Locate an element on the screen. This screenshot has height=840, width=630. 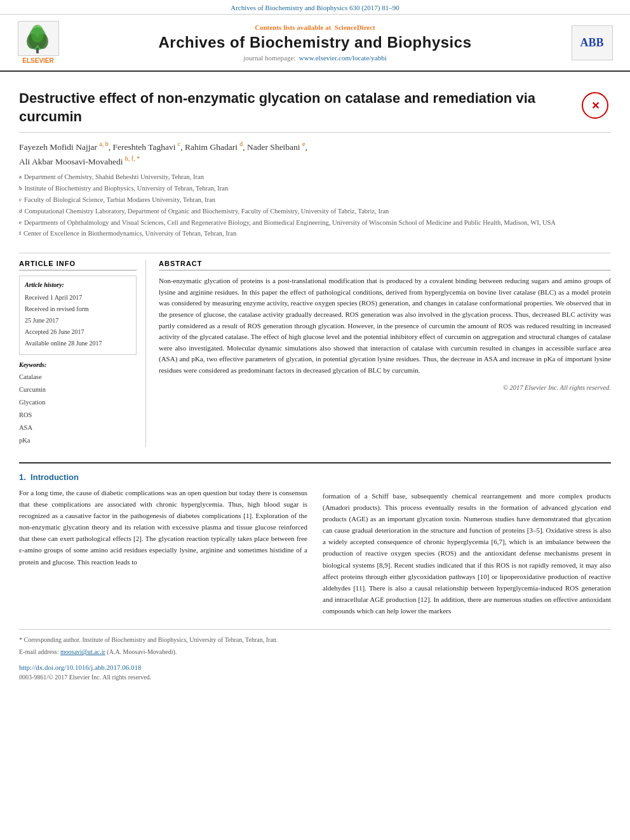
doi-link: http://dx.doi.org/10.1016/j.abb.2017.06.… is located at coordinates (80, 667).